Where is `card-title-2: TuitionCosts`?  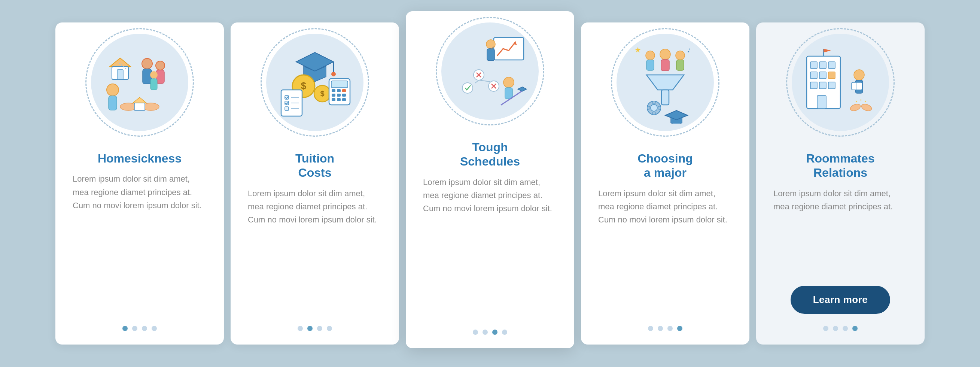 card-title-2: TuitionCosts is located at coordinates (315, 166).